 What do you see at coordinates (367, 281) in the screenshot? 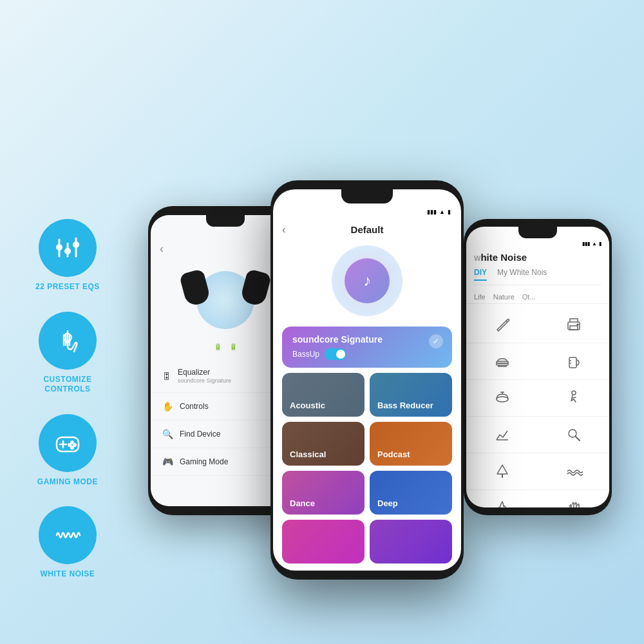
I see `eq-outer-ring: ♪` at bounding box center [367, 281].